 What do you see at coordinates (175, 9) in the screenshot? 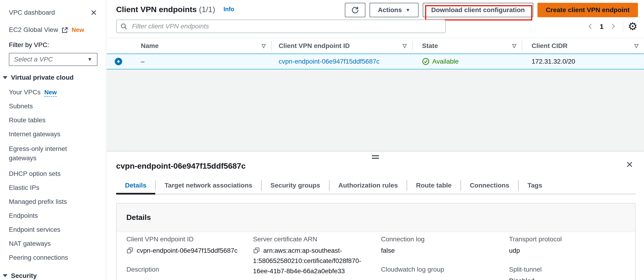
I see `page-title: Client VPN endpoints (1/1) Info` at bounding box center [175, 9].